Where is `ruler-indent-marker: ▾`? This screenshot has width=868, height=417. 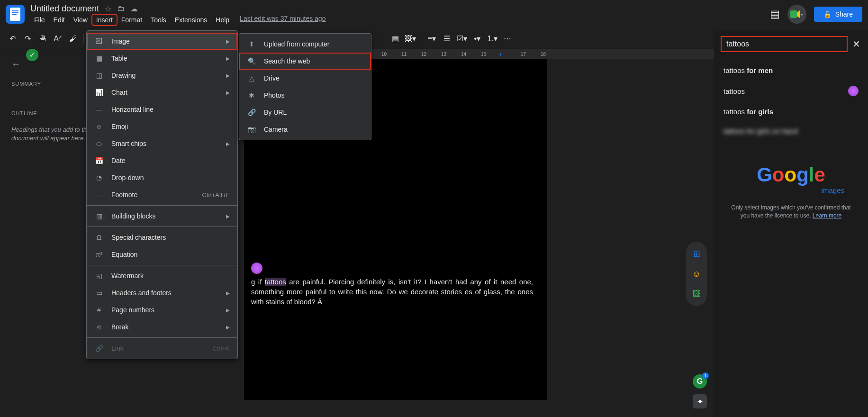
ruler-indent-marker: ▾ is located at coordinates (500, 54).